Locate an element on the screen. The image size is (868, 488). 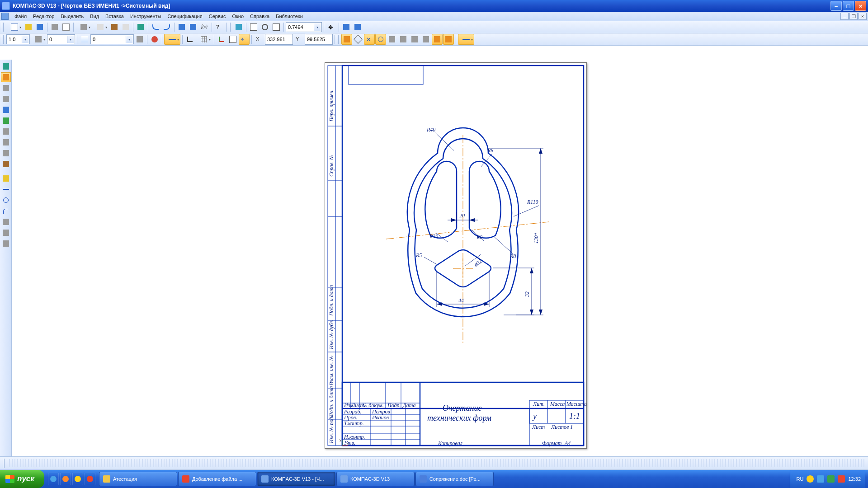
ql-desktop is located at coordinates (53, 479).